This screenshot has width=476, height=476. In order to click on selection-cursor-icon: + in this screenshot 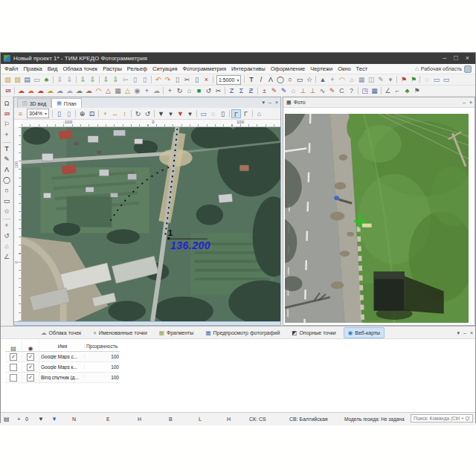, I will do `click(19, 419)`.